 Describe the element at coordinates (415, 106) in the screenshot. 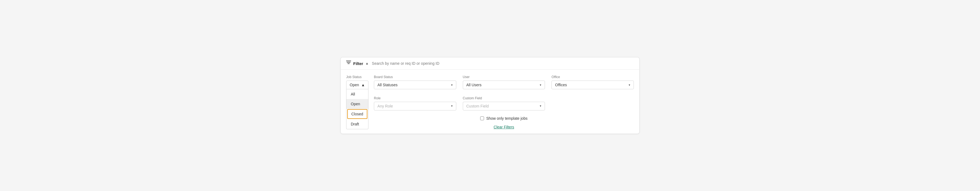

I see `role-dropdown: Any Role ▾` at that location.